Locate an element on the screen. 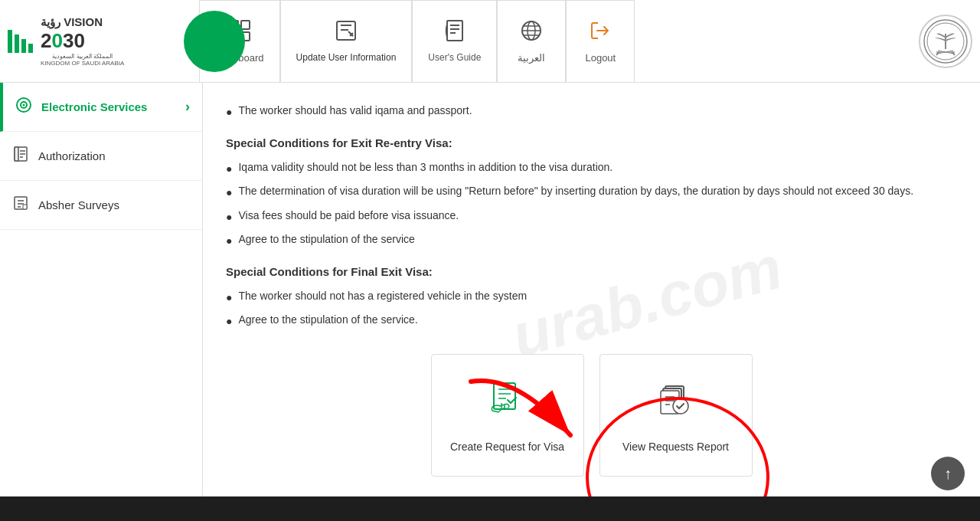 The image size is (980, 521). nav-arabic: العربية is located at coordinates (531, 41).